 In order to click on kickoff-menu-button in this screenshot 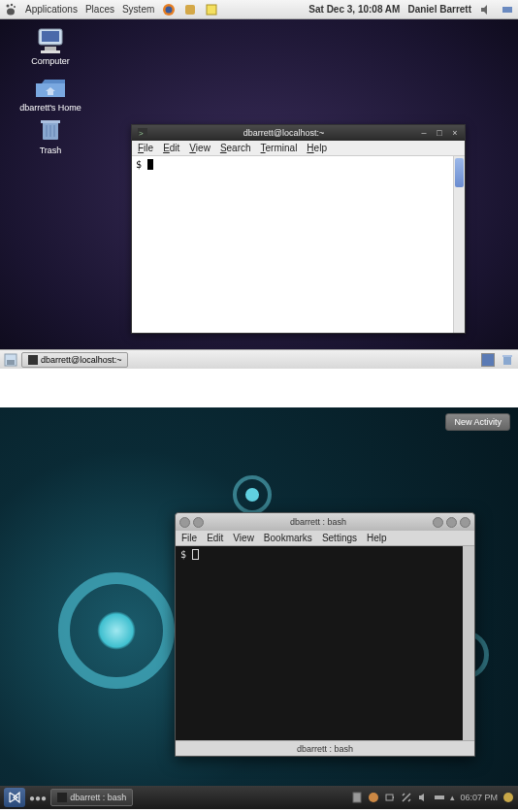, I will do `click(15, 797)`.